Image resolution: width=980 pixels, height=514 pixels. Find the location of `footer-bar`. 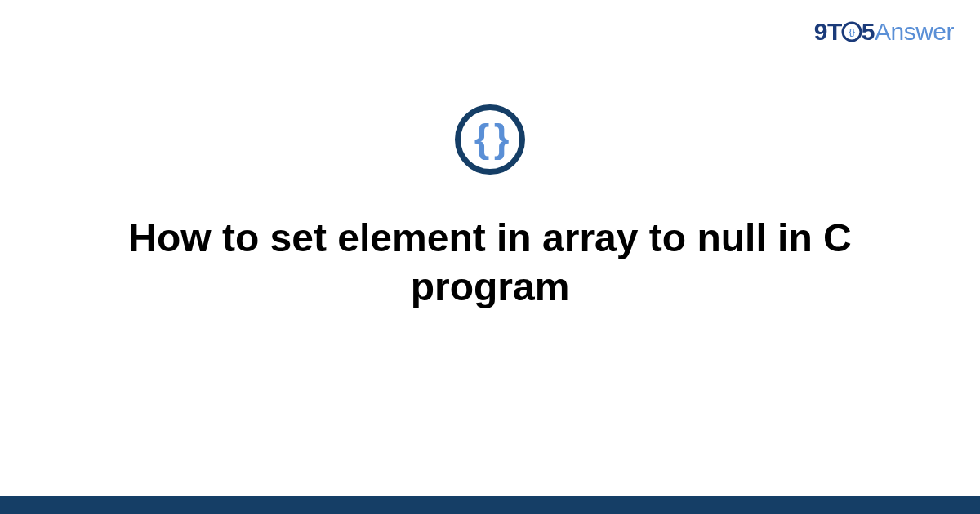

footer-bar is located at coordinates (490, 505).